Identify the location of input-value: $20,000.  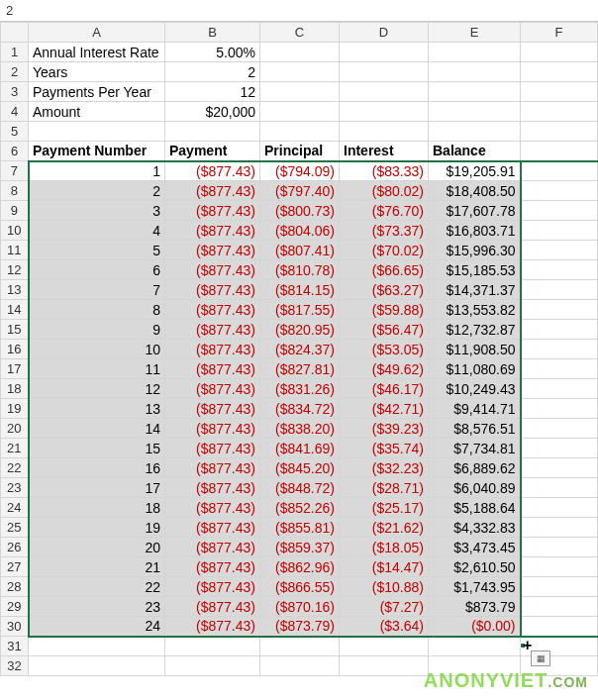
(213, 112).